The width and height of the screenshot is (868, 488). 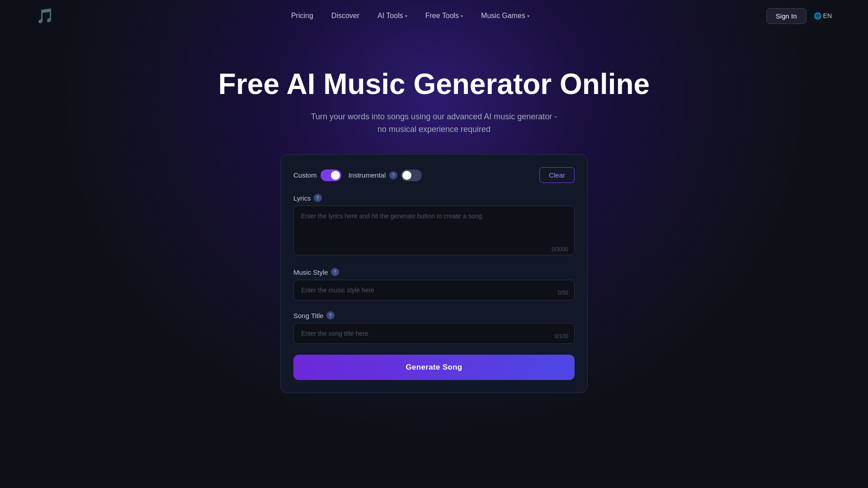 I want to click on logo: 🎵, so click(x=45, y=16).